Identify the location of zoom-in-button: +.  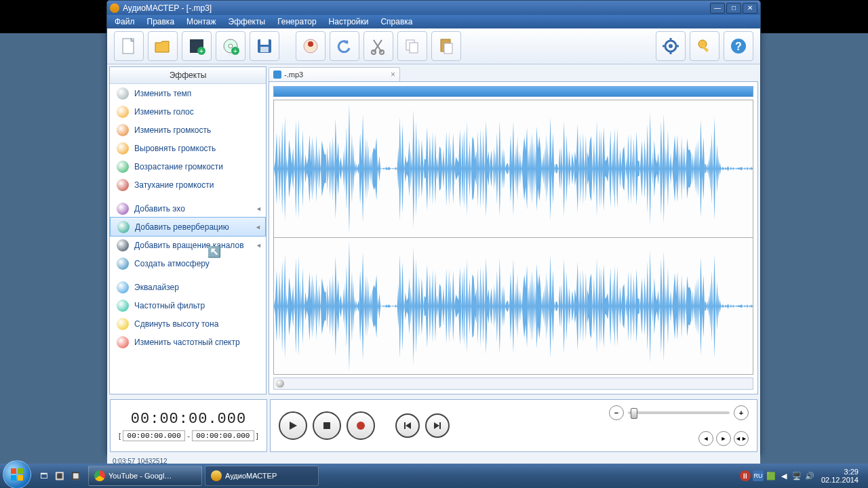
(741, 413).